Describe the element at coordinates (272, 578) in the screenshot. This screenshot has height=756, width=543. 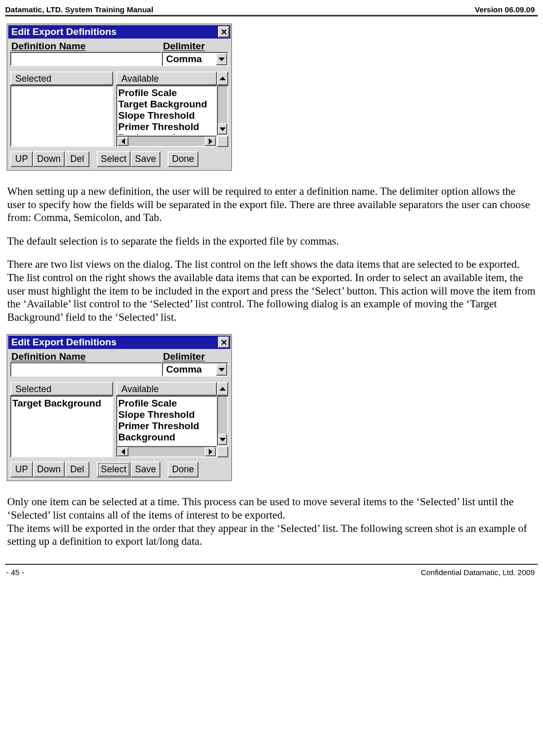
I see `page-footer: - 45 - Confidential Datamatic, Ltd. 2009` at that location.